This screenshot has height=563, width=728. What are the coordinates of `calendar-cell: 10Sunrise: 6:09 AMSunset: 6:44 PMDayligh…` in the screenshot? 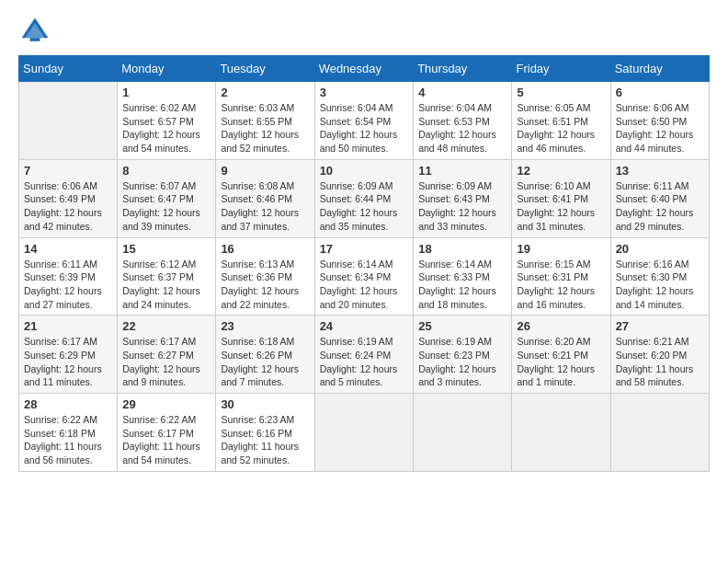 It's located at (364, 199).